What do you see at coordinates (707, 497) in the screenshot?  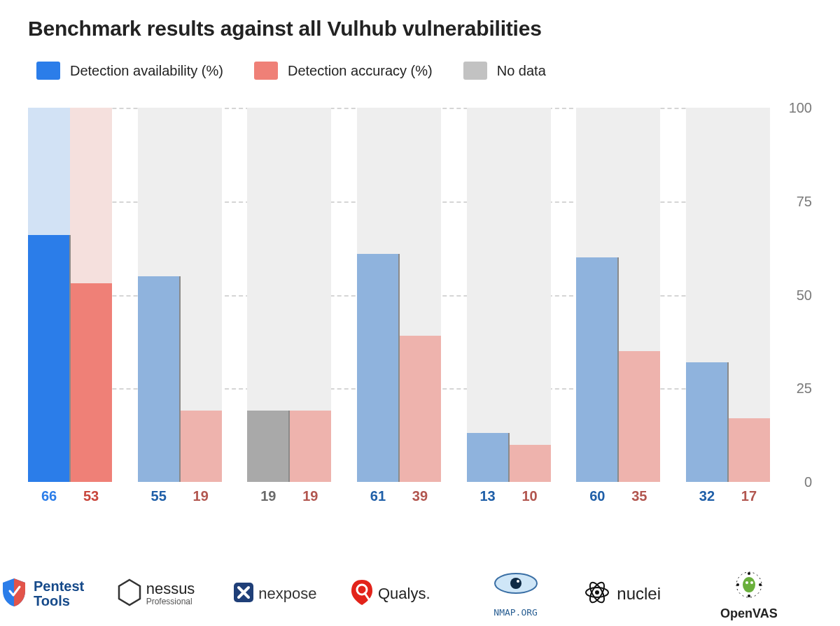 I see `value-label-availability: 32` at bounding box center [707, 497].